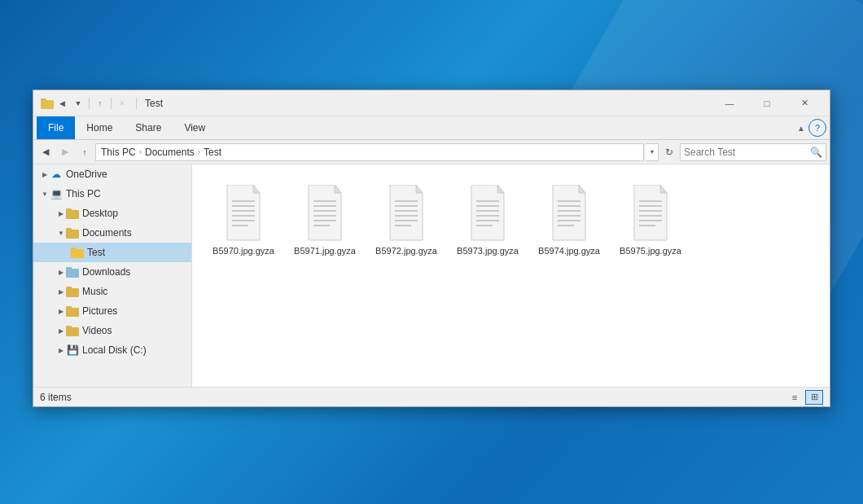 The height and width of the screenshot is (504, 863). What do you see at coordinates (432, 129) in the screenshot?
I see `ribbon-tabs: File Home Share View ▲ ?` at bounding box center [432, 129].